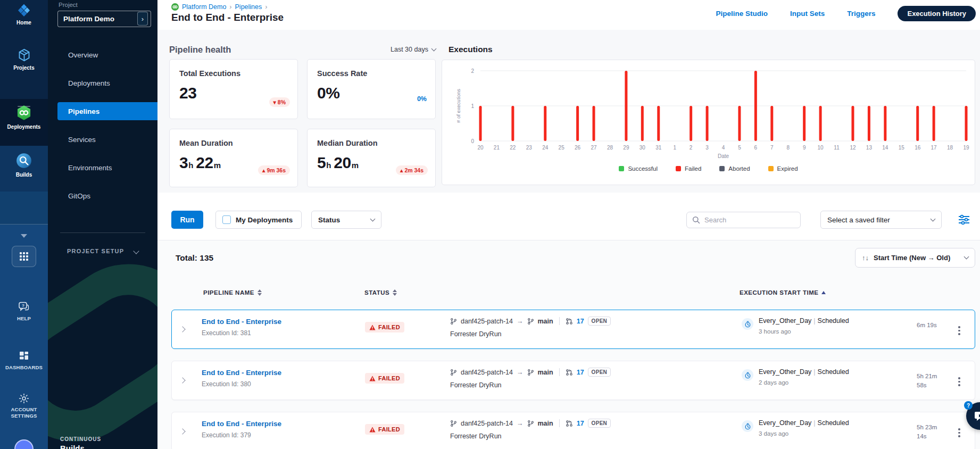 This screenshot has width=980, height=449. What do you see at coordinates (234, 158) in the screenshot?
I see `card-mean-duration: Mean Duration 3h22m ▴ 9m 36s` at bounding box center [234, 158].